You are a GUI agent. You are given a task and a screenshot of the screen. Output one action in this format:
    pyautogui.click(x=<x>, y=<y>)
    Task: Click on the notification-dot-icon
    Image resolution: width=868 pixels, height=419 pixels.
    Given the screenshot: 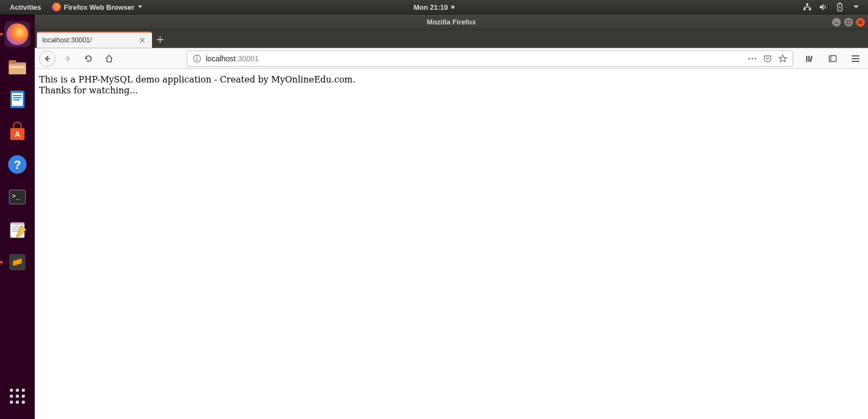 What is the action you would take?
    pyautogui.click(x=453, y=7)
    